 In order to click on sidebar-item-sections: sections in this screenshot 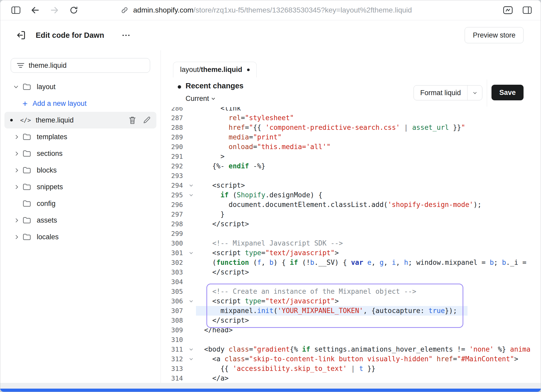, I will do `click(80, 154)`.